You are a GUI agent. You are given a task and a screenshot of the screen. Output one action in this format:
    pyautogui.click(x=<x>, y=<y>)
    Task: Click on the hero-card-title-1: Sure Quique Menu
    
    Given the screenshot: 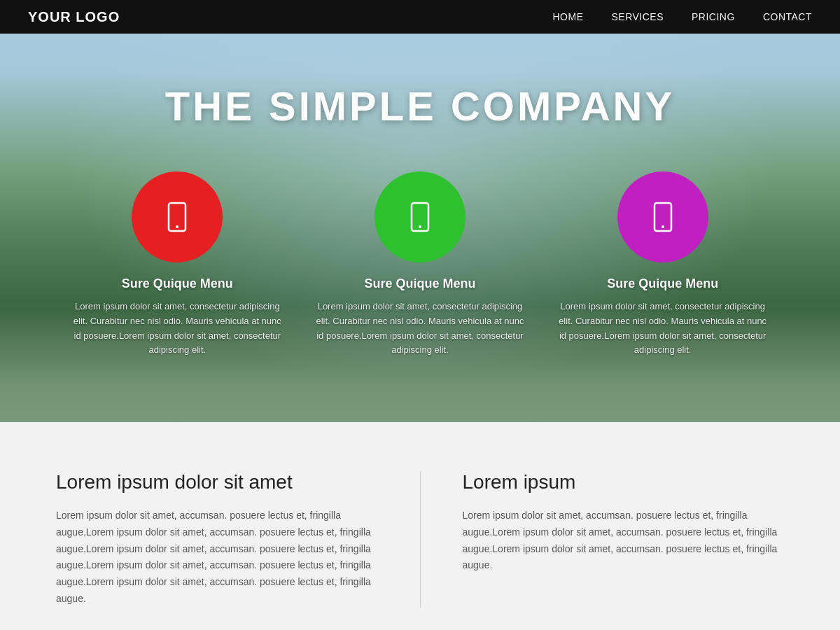 What is the action you would take?
    pyautogui.click(x=178, y=284)
    